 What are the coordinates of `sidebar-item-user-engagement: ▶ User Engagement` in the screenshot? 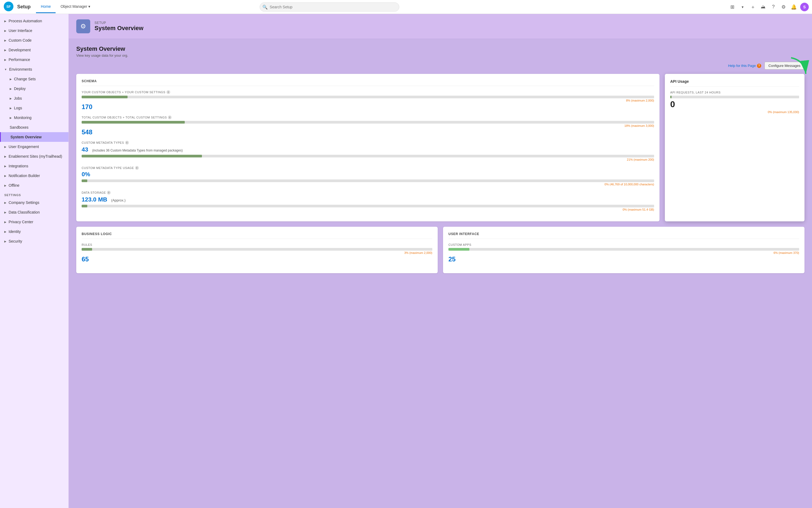 It's located at (34, 146).